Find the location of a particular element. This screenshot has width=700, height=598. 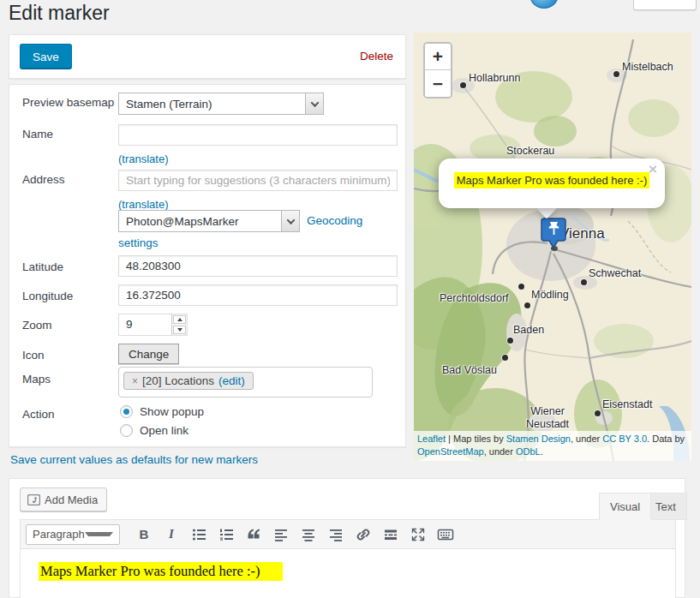

map-label-mistelbach: Mistelbach is located at coordinates (648, 67).